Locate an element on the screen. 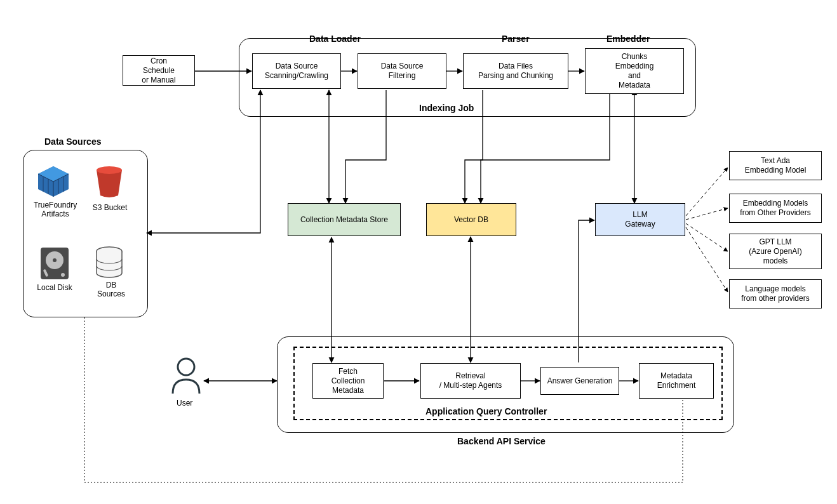 This screenshot has width=837, height=504. answer-box: Answer Generation is located at coordinates (580, 381).